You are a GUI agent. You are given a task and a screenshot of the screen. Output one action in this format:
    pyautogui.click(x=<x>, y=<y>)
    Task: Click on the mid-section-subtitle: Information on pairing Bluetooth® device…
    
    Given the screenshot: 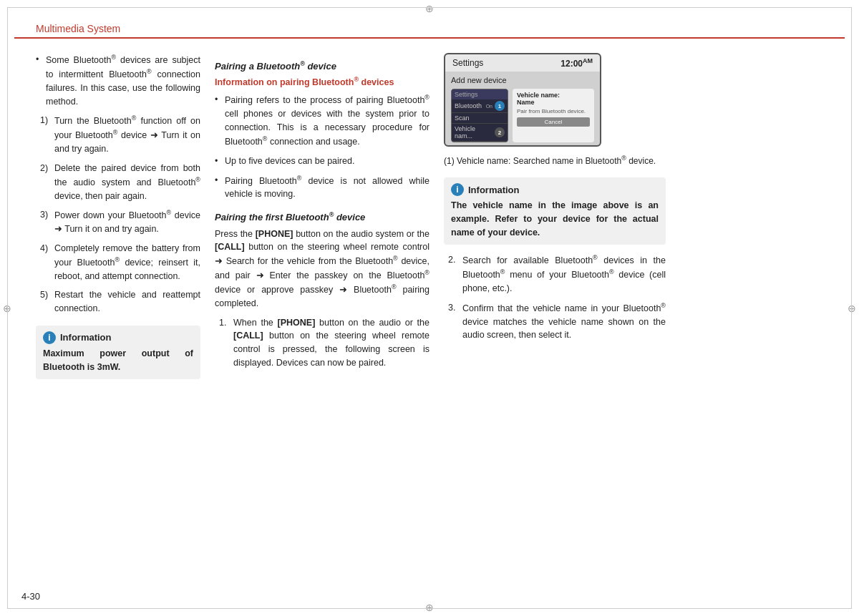 What is the action you would take?
    pyautogui.click(x=322, y=82)
    